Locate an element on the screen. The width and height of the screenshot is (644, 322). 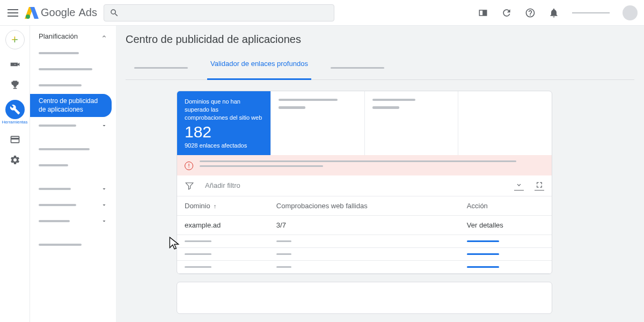
search-input is located at coordinates (219, 13).